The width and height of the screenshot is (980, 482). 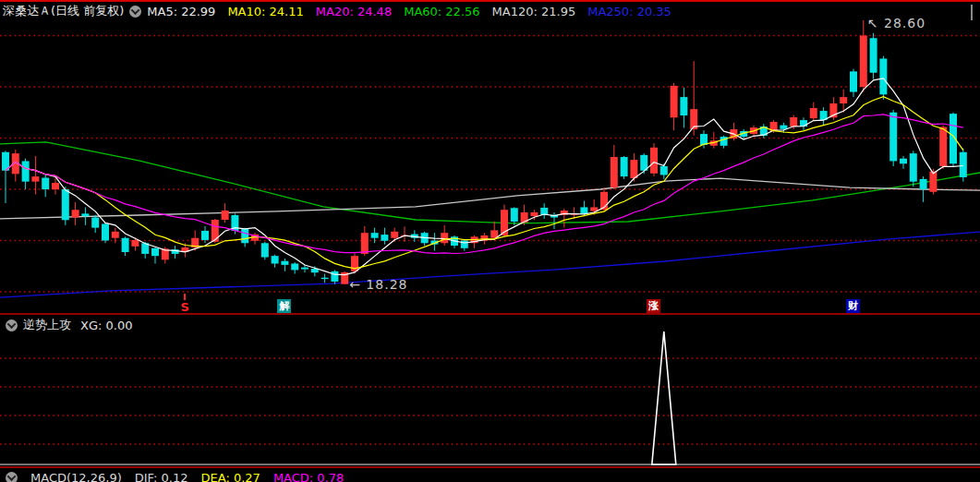 What do you see at coordinates (309, 476) in the screenshot?
I see `macd-legend-item: MACD: 0.78` at bounding box center [309, 476].